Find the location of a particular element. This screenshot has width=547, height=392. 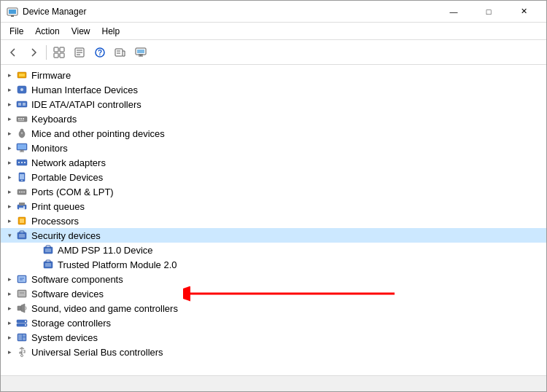

tree-item-portable: Portable Devices is located at coordinates (274, 177).